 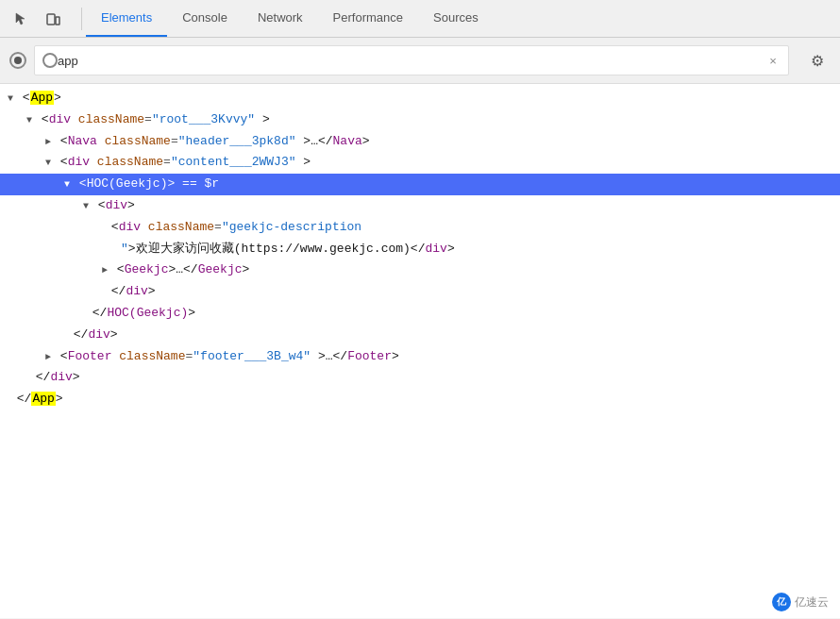 What do you see at coordinates (412, 60) in the screenshot?
I see `search-bar: ×` at bounding box center [412, 60].